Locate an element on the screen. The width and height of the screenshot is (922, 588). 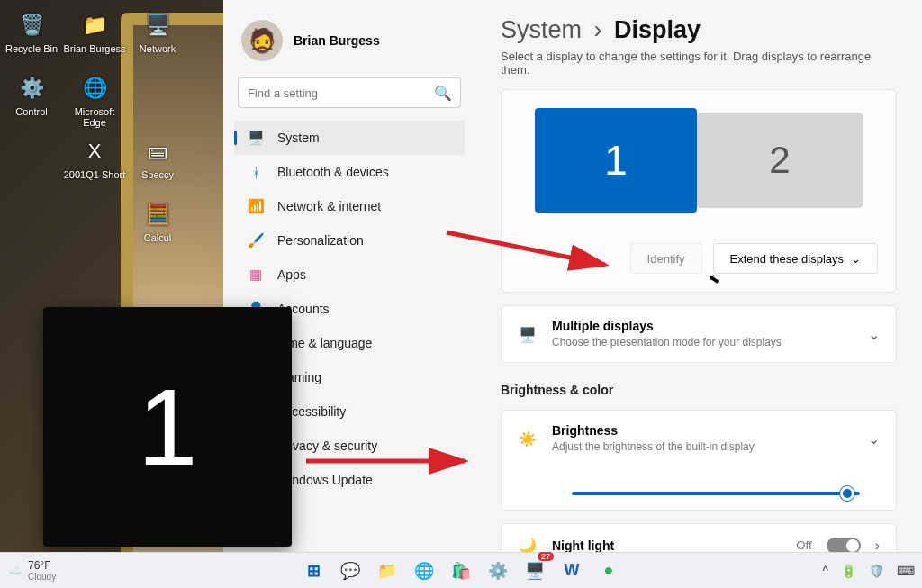
weather-icon: ☁️ is located at coordinates (16, 571).